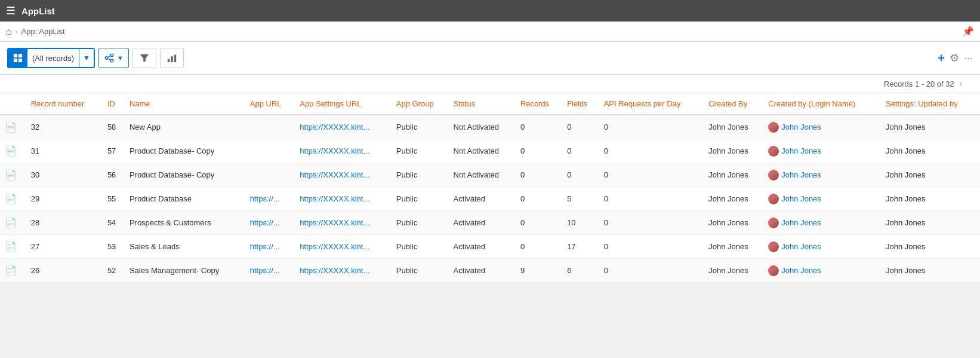 The width and height of the screenshot is (980, 358). What do you see at coordinates (482, 104) in the screenshot?
I see `col-header-status: Status` at bounding box center [482, 104].